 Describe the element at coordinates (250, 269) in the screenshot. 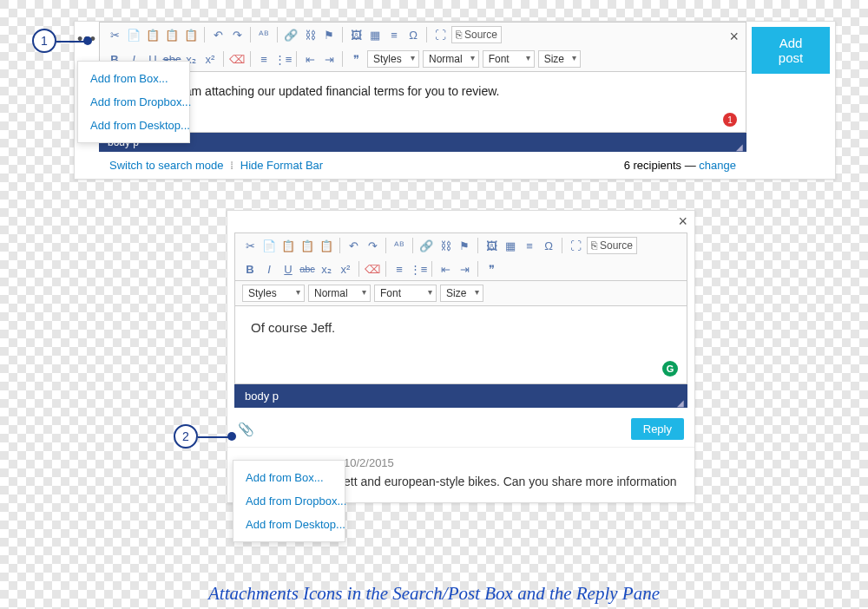

I see `bold-icon: B` at that location.